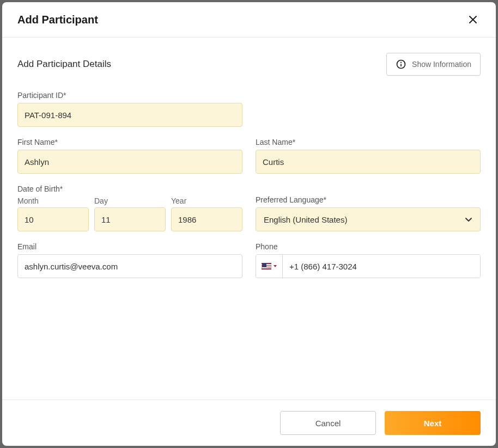 The image size is (498, 448). What do you see at coordinates (368, 247) in the screenshot?
I see `phone-label: Phone` at bounding box center [368, 247].